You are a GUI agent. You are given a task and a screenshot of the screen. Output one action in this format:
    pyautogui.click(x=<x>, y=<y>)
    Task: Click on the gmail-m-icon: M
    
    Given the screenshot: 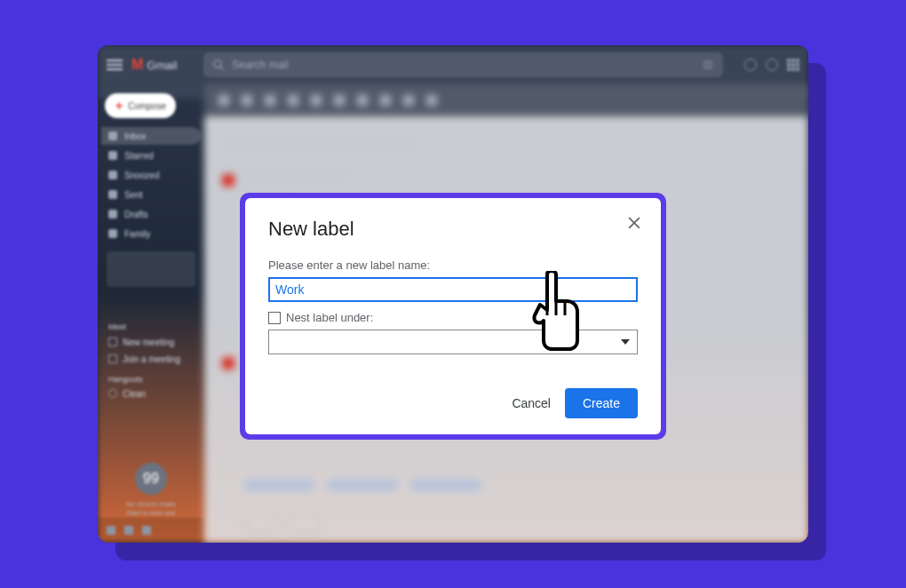 What is the action you would take?
    pyautogui.click(x=137, y=65)
    